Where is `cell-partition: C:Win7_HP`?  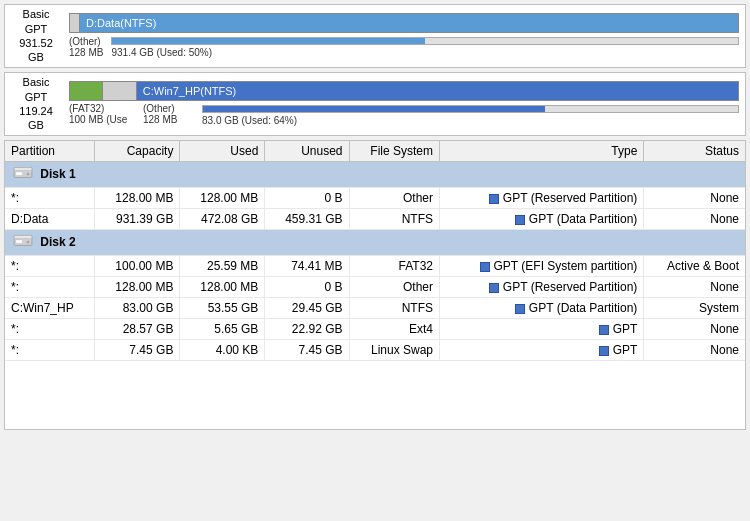
cell-partition: C:Win7_HP is located at coordinates (50, 308).